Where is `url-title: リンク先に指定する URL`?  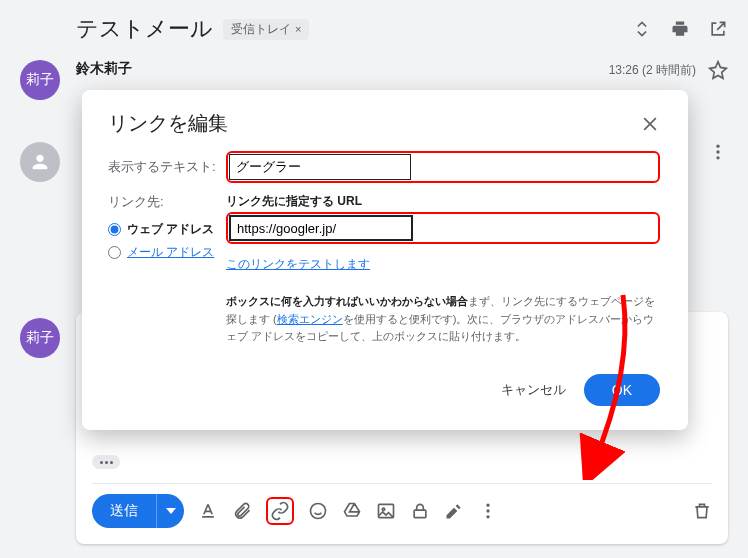
url-title: リンク先に指定する URL is located at coordinates (443, 202).